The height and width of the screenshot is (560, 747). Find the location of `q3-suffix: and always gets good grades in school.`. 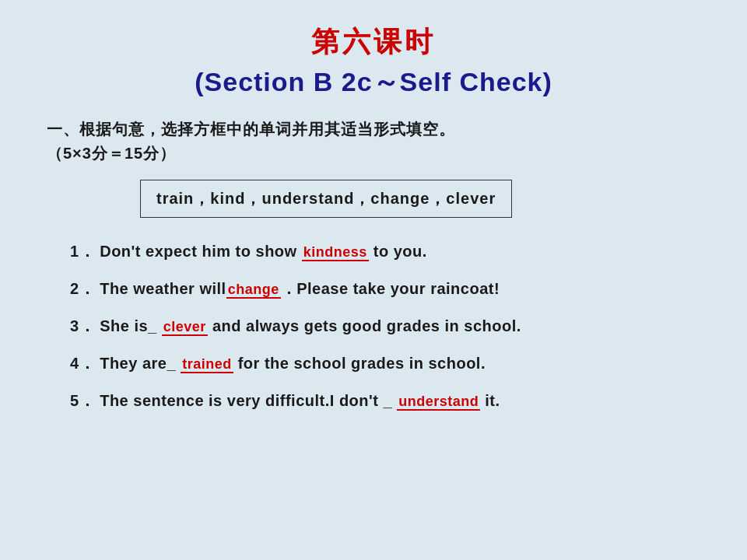

q3-suffix: and always gets good grades in school. is located at coordinates (364, 326).